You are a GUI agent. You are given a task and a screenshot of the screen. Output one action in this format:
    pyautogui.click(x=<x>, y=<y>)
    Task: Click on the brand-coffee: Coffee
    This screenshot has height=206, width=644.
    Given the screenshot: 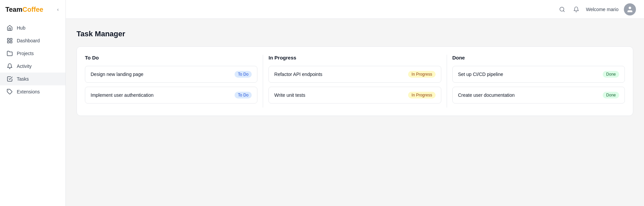 What is the action you would take?
    pyautogui.click(x=33, y=9)
    